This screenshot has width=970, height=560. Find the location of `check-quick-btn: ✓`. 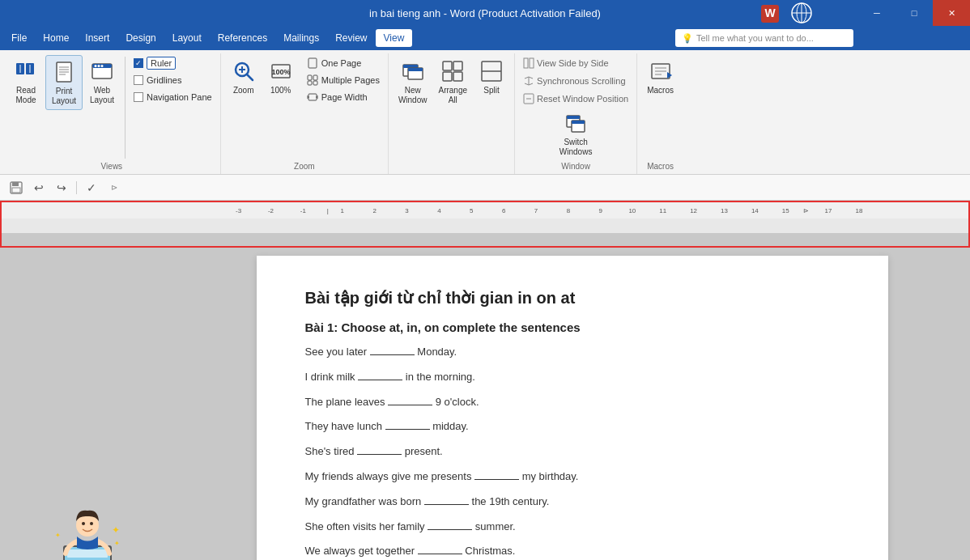

check-quick-btn: ✓ is located at coordinates (91, 188).